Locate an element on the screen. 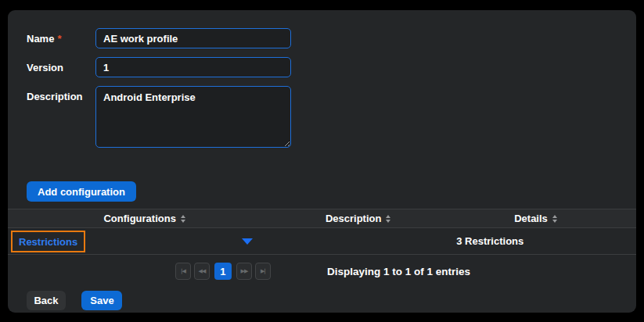 The width and height of the screenshot is (644, 322). description-textarea: Android Enterprise is located at coordinates (193, 117).